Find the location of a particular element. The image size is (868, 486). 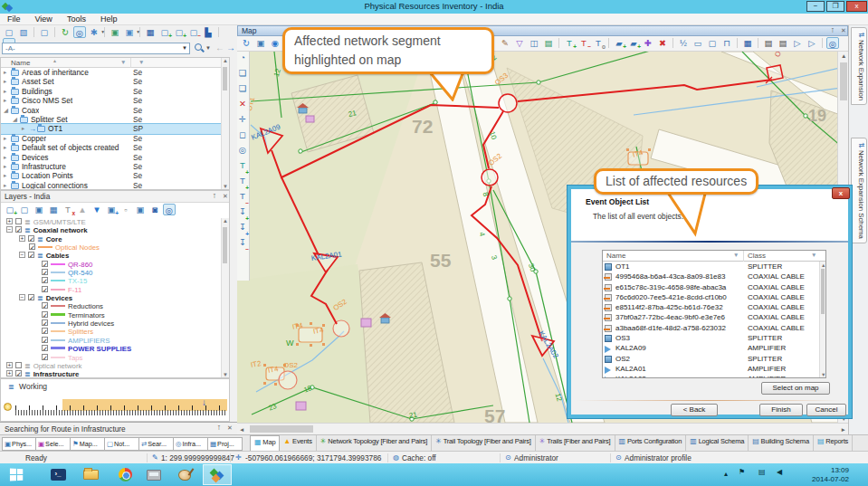

tree-item-asset-set: ▸Asset SetSe is located at coordinates (111, 81).